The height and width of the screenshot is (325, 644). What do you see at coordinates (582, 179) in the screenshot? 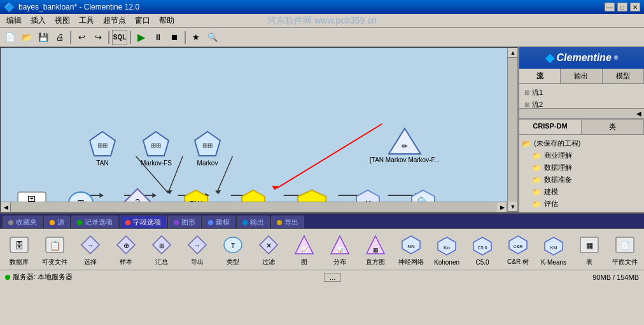
I see `crisp-data-prep: 📁 数据准备` at bounding box center [582, 179].